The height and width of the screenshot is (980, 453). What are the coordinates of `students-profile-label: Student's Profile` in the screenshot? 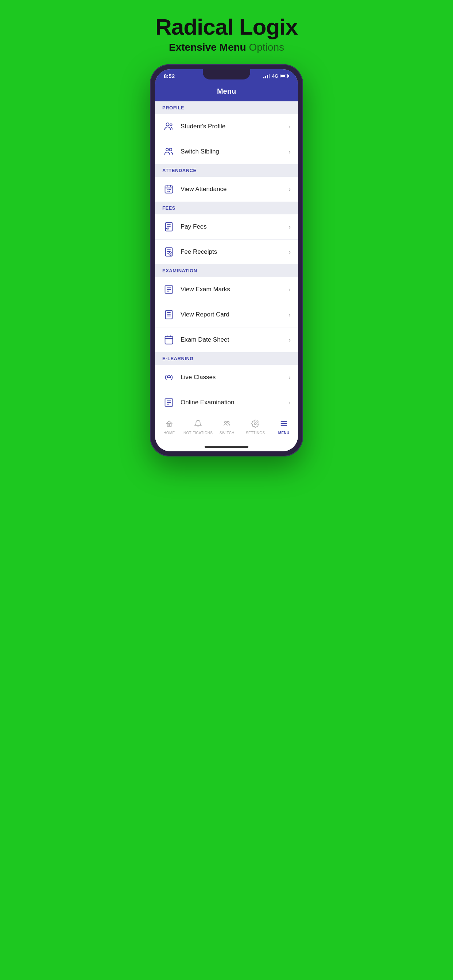 It's located at (234, 126).